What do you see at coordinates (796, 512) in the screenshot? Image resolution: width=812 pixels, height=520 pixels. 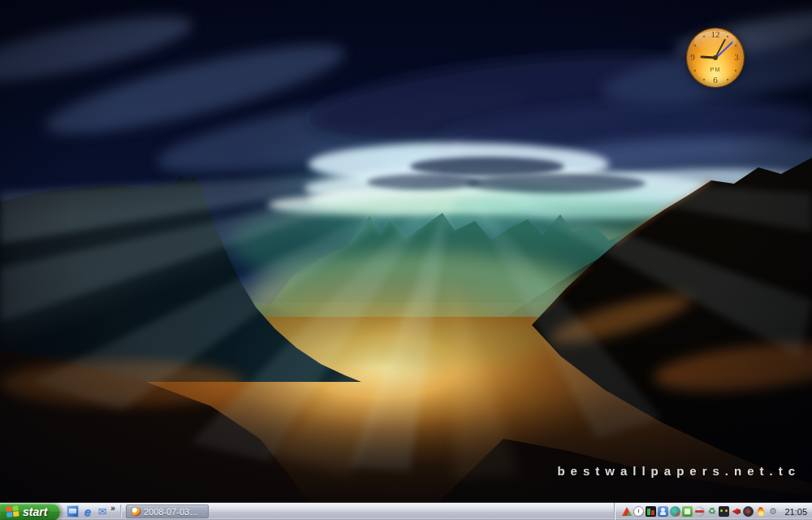 I see `tray-clock: 21:05` at bounding box center [796, 512].